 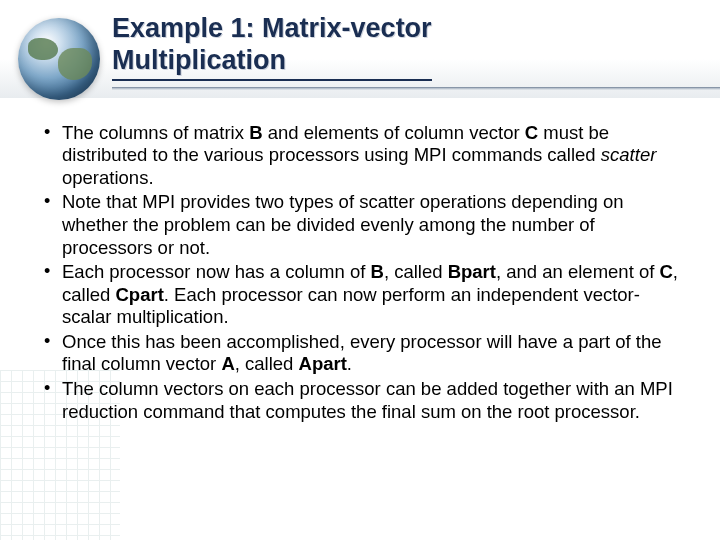 I want to click on header-divider, so click(x=416, y=88).